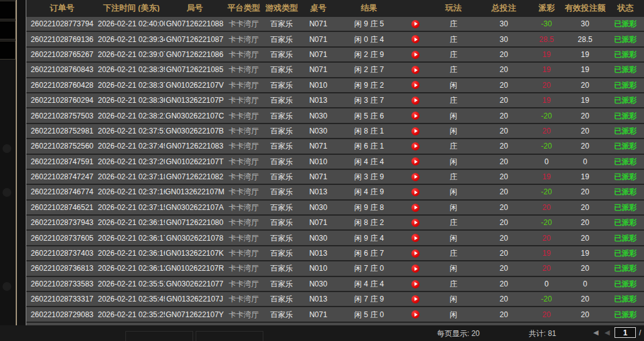 The width and height of the screenshot is (644, 341). I want to click on result-cell: 闲 2 庄 7, so click(369, 70).